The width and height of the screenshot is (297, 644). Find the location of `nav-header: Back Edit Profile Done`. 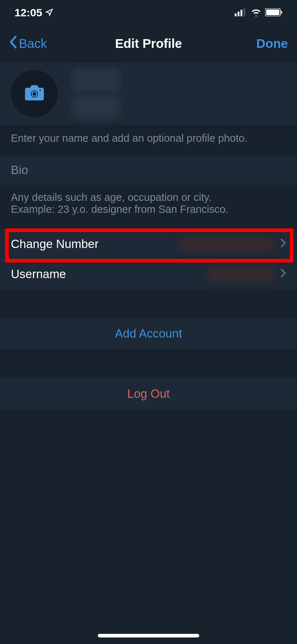

nav-header: Back Edit Profile Done is located at coordinates (148, 44).